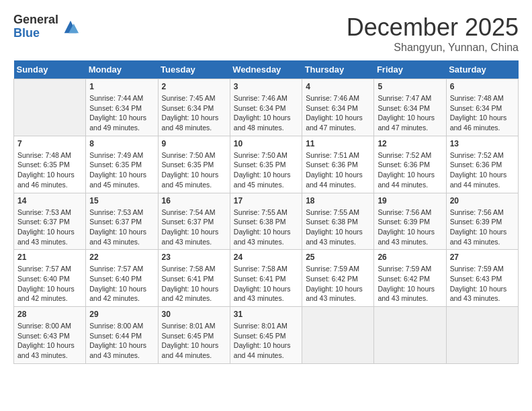 The image size is (532, 411). What do you see at coordinates (194, 144) in the screenshot?
I see `day-number: 9` at bounding box center [194, 144].